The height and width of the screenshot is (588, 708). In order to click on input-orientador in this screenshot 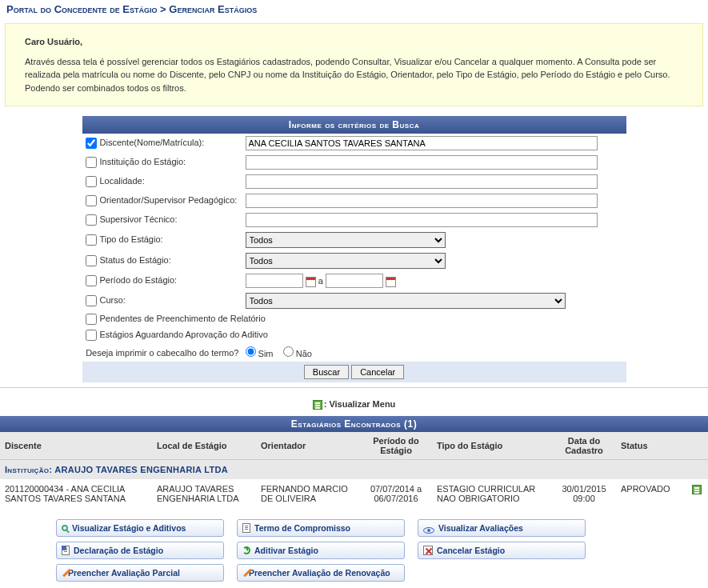, I will do `click(422, 201)`.